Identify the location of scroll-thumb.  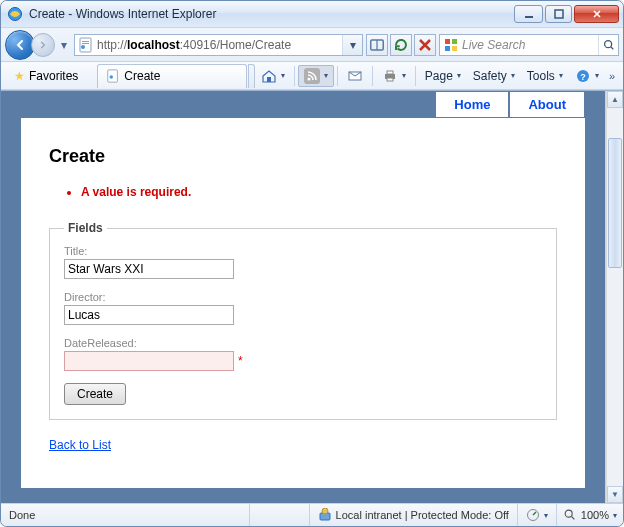
(615, 203).